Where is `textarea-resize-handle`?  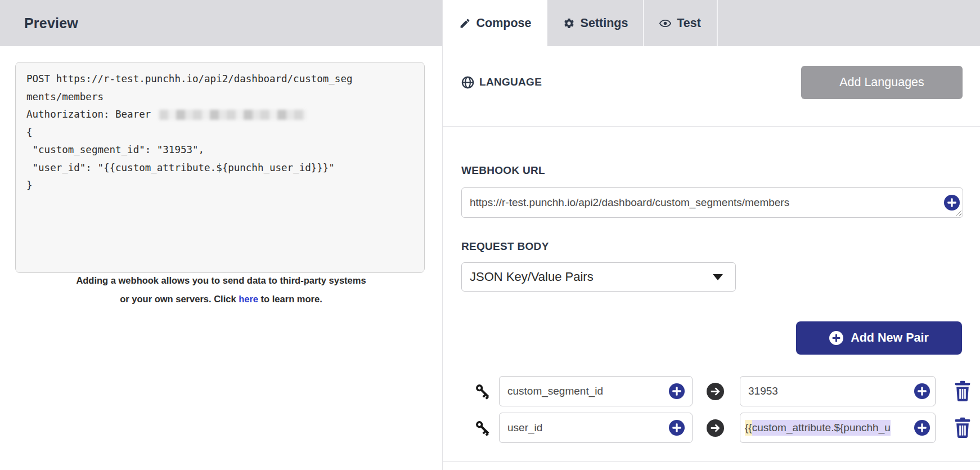
textarea-resize-handle is located at coordinates (959, 213).